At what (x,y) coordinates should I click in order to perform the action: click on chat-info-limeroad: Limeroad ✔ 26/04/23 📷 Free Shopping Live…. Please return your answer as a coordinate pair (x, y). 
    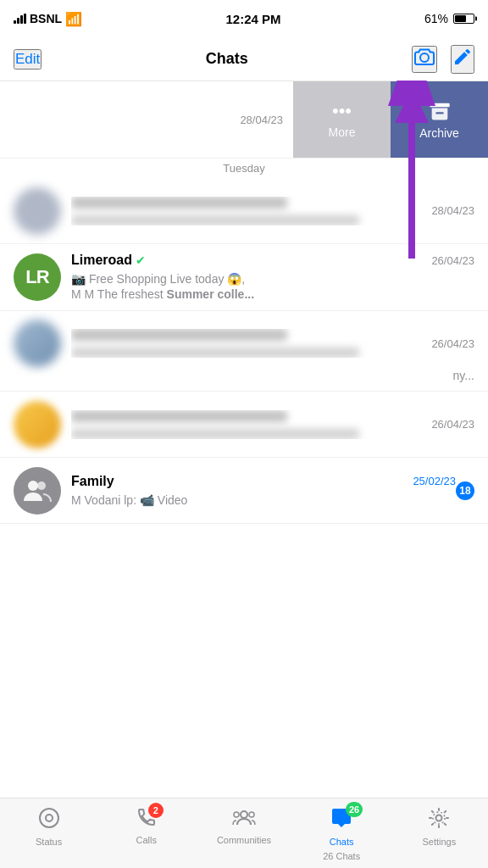
    Looking at the image, I should click on (273, 277).